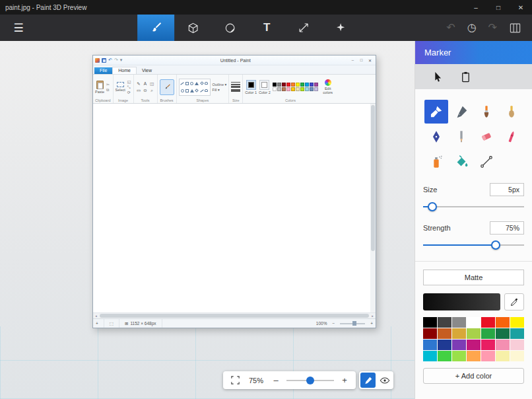 The width and height of the screenshot is (532, 399). What do you see at coordinates (345, 381) in the screenshot?
I see `zoom-in-button: +` at bounding box center [345, 381].